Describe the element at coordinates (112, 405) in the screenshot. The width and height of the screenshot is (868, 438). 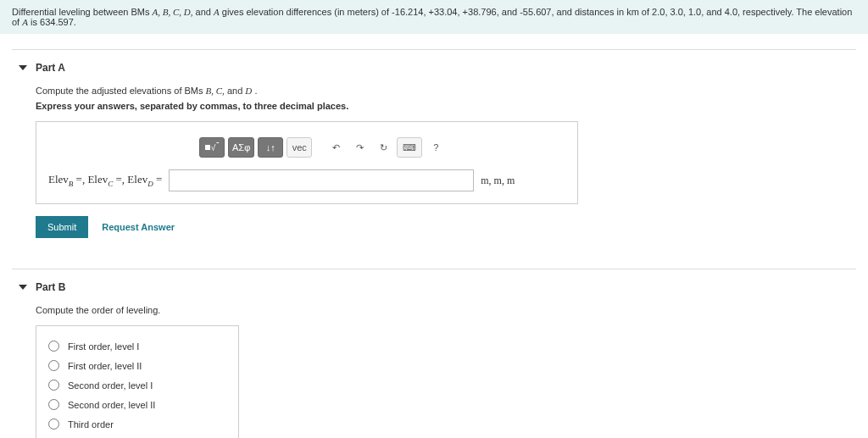
I see `radio-label: Second order, level II` at that location.